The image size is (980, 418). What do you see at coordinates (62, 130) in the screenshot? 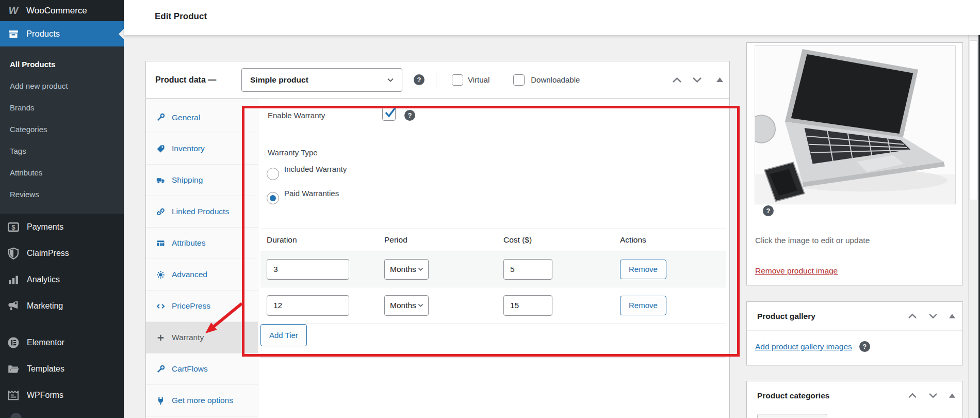
I see `sidebar-item-categories: Categories` at bounding box center [62, 130].